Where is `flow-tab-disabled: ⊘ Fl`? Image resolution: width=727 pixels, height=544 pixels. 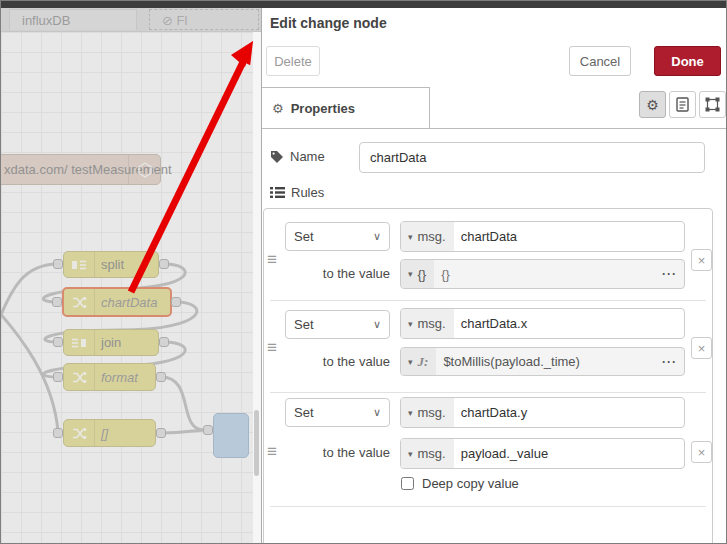
flow-tab-disabled: ⊘ Fl is located at coordinates (204, 20).